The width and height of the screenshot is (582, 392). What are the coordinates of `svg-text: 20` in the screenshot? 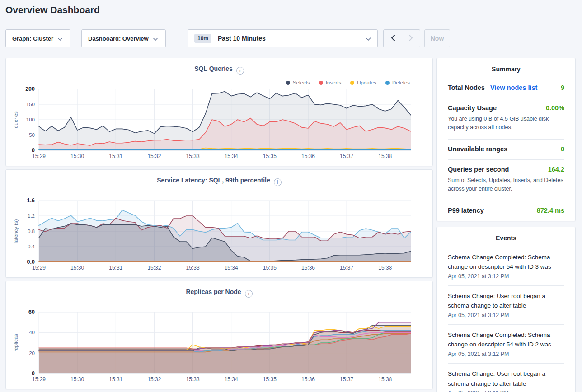 It's located at (32, 353).